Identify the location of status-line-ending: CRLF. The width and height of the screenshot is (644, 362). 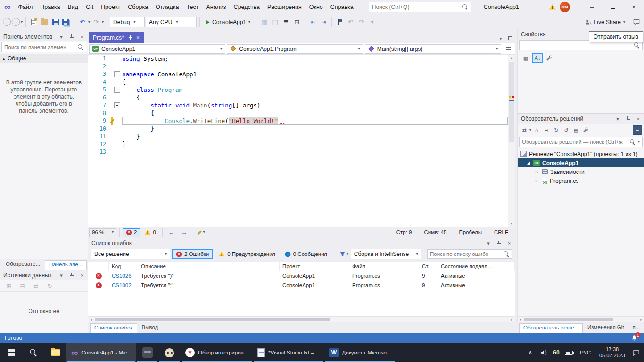
(501, 232).